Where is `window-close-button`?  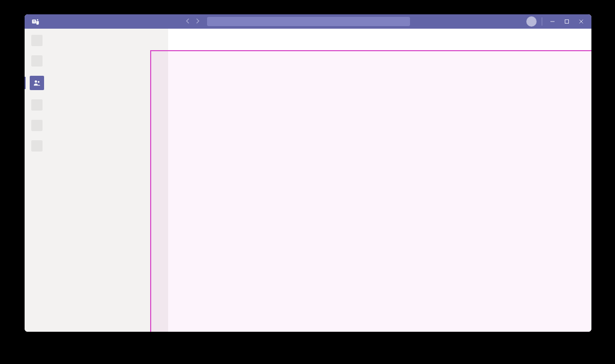
window-close-button is located at coordinates (581, 22).